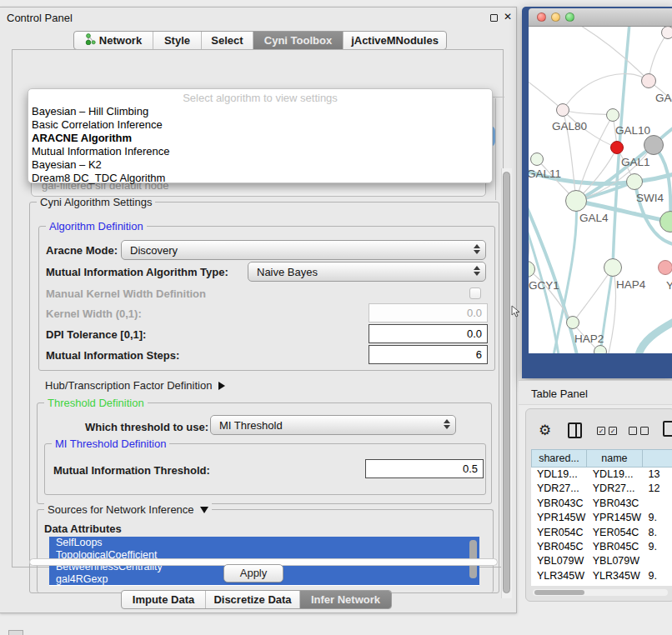 The image size is (672, 635). What do you see at coordinates (113, 355) in the screenshot?
I see `mi-steps-label: Mutual Information Steps:` at bounding box center [113, 355].